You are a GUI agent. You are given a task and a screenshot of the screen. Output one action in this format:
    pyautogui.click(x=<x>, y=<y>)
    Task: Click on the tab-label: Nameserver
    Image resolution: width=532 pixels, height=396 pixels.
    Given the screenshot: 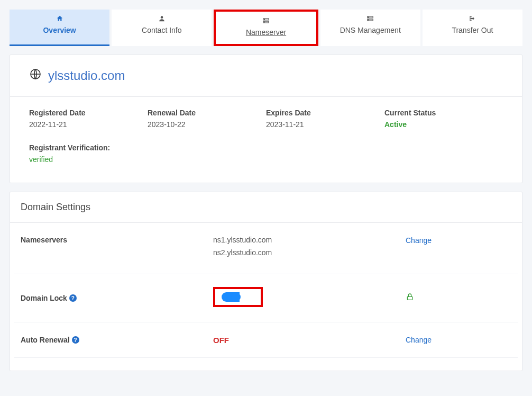 What is the action you would take?
    pyautogui.click(x=266, y=32)
    